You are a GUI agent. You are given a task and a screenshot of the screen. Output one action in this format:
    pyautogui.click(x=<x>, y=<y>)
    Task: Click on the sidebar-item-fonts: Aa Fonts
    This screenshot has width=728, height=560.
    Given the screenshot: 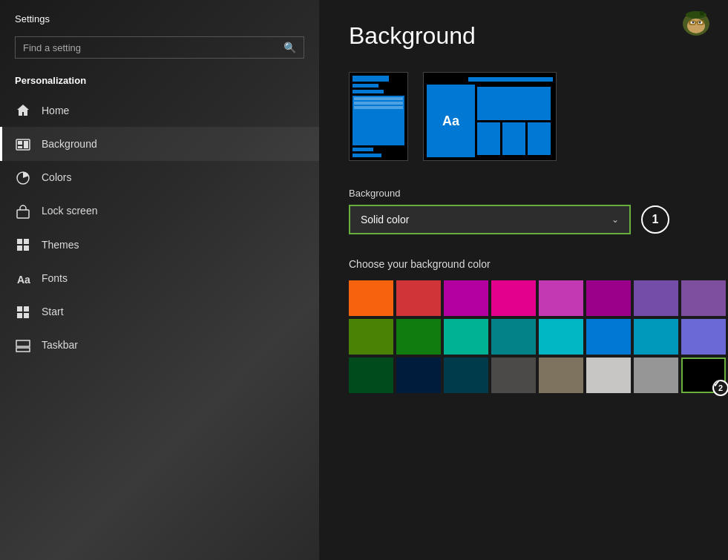 What is the action you would take?
    pyautogui.click(x=160, y=277)
    